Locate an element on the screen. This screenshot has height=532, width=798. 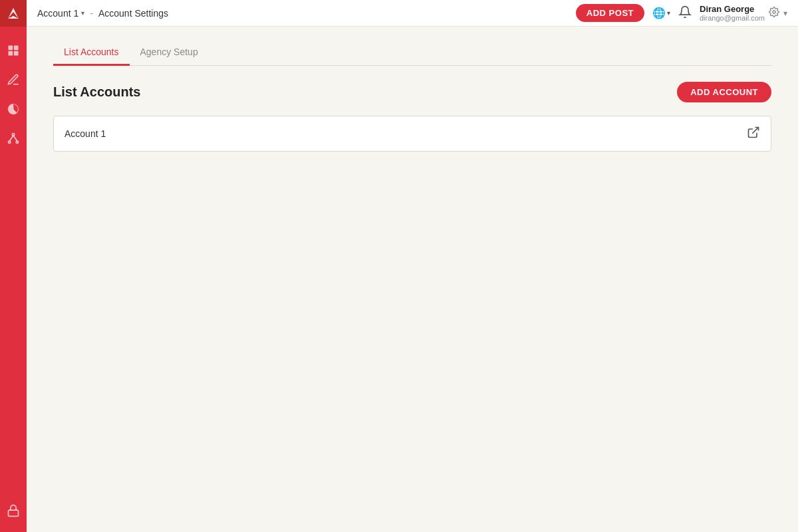
globe-chevron: ▾ is located at coordinates (669, 13).